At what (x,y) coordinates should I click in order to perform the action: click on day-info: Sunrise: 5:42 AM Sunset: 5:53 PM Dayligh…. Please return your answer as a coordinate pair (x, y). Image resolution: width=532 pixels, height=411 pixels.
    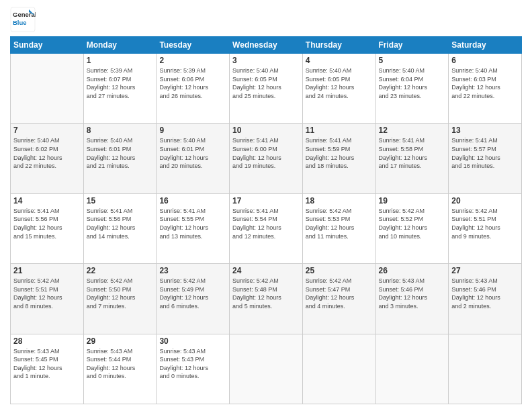
    Looking at the image, I should click on (339, 224).